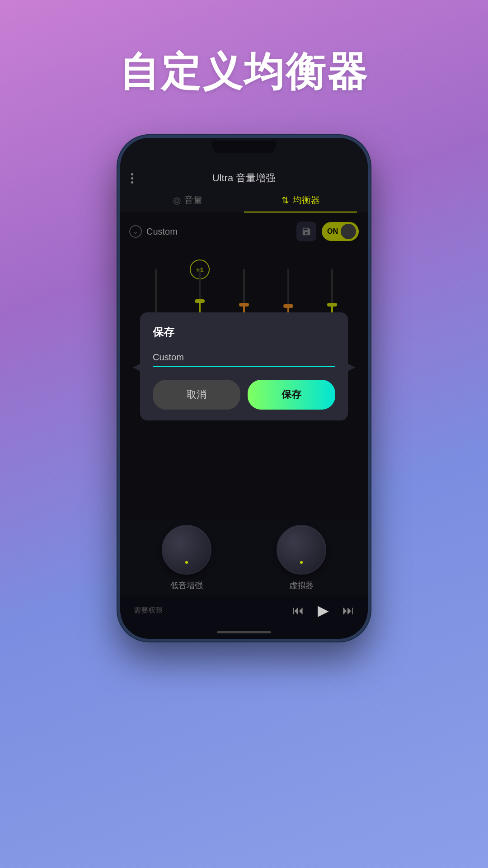 The width and height of the screenshot is (488, 868). I want to click on play-button: ▶, so click(324, 610).